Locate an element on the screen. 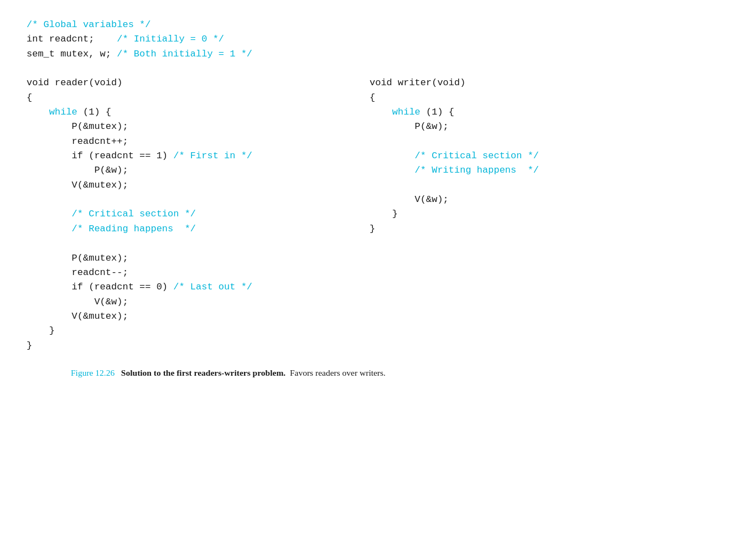  reader-open-brace: { is located at coordinates (198, 98).